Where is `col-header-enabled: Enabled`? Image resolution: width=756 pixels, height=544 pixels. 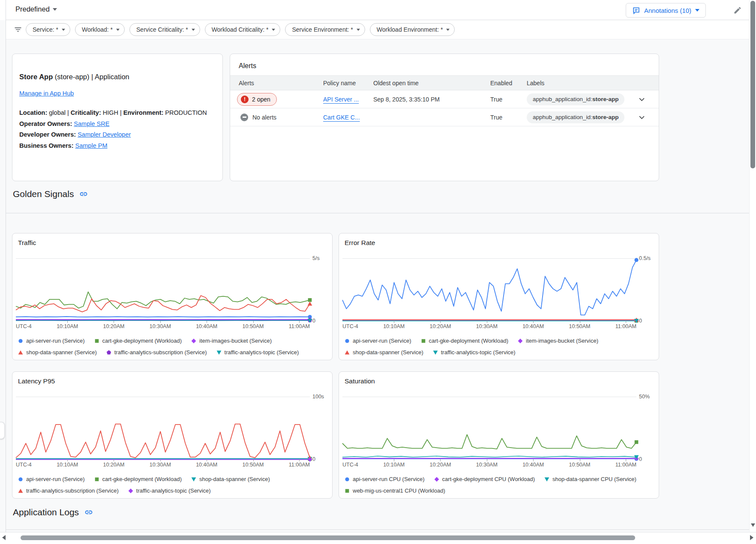
col-header-enabled: Enabled is located at coordinates (501, 83).